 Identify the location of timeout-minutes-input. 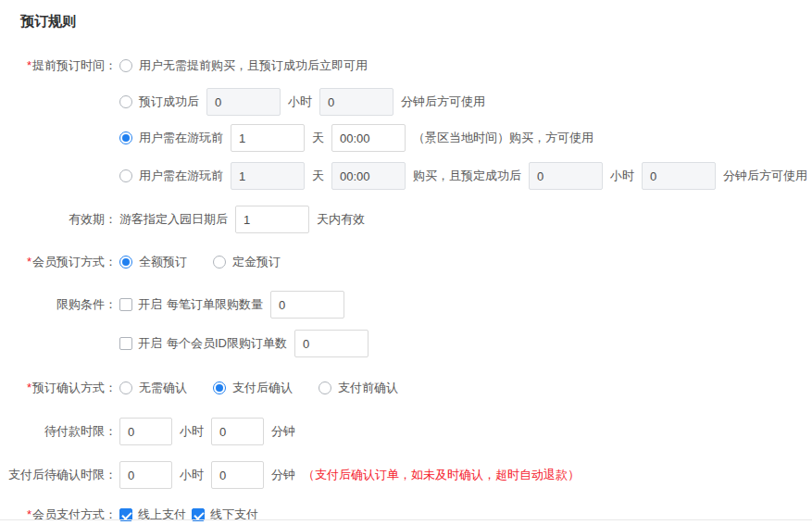
(237, 475).